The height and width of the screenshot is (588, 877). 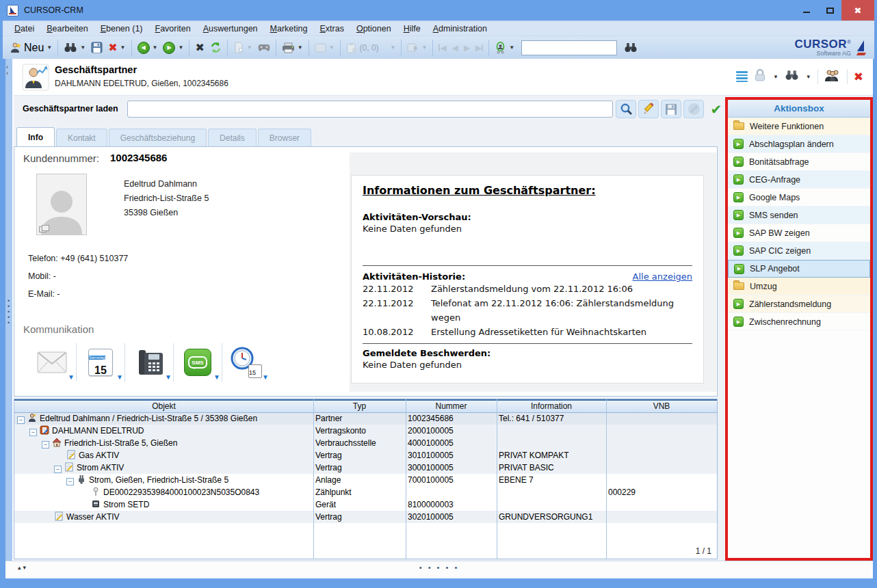 What do you see at coordinates (649, 109) in the screenshot?
I see `edit-button` at bounding box center [649, 109].